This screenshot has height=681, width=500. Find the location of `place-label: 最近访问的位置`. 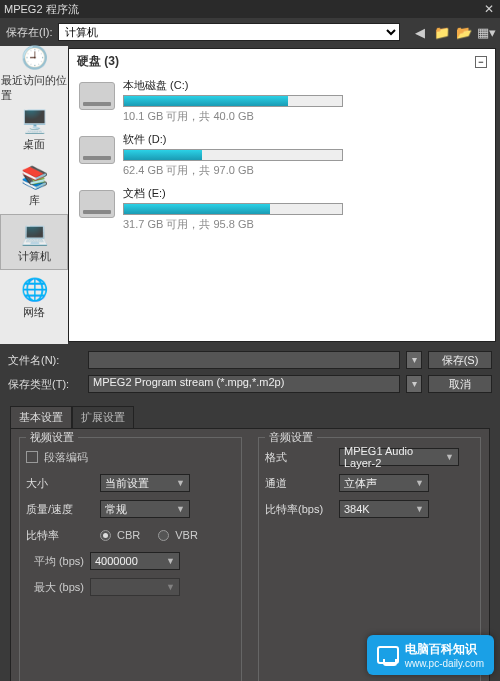

place-label: 最近访问的位置 is located at coordinates (34, 88).